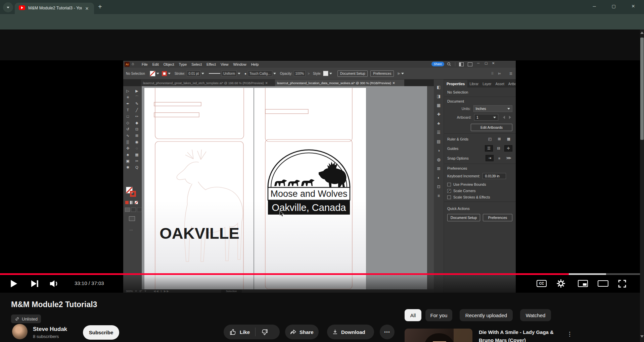 This screenshot has width=644, height=342. I want to click on links-panel-icon: ◍, so click(439, 160).